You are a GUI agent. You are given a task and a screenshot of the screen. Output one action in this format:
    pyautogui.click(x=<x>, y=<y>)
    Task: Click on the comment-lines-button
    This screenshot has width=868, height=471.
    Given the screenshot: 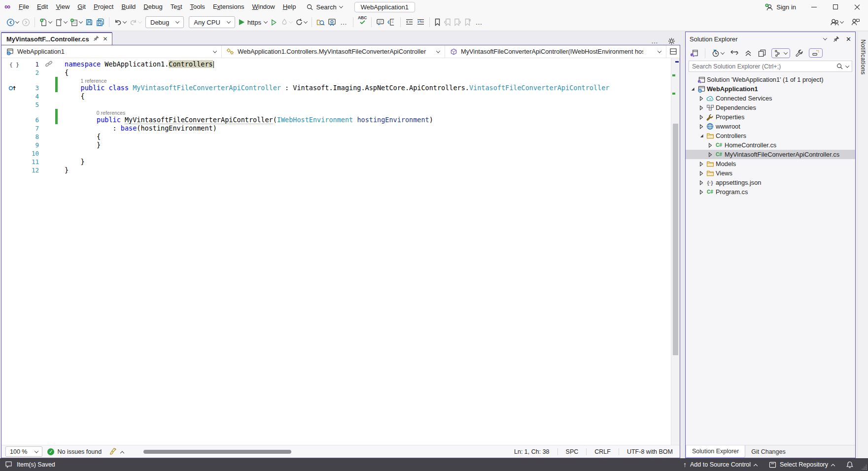 What is the action you would take?
    pyautogui.click(x=391, y=22)
    